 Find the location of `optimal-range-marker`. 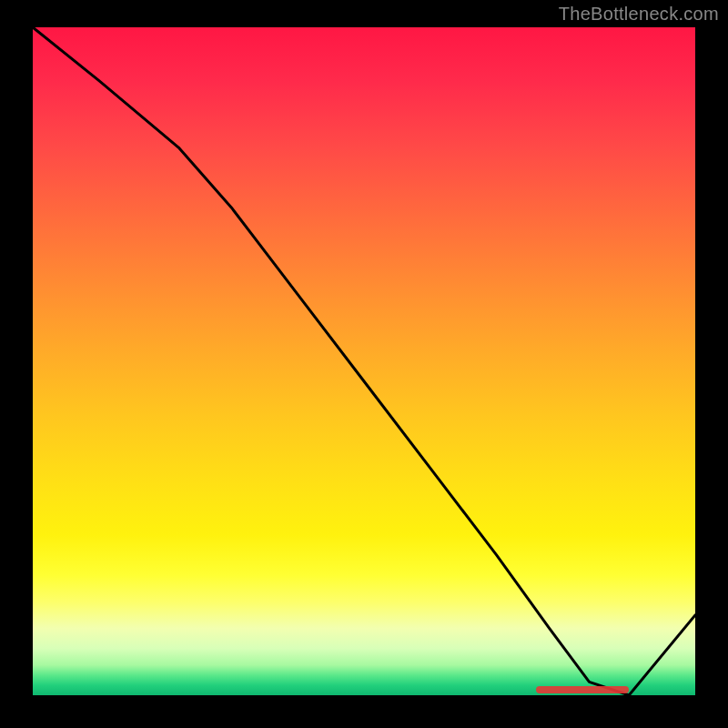

optimal-range-marker is located at coordinates (582, 690).